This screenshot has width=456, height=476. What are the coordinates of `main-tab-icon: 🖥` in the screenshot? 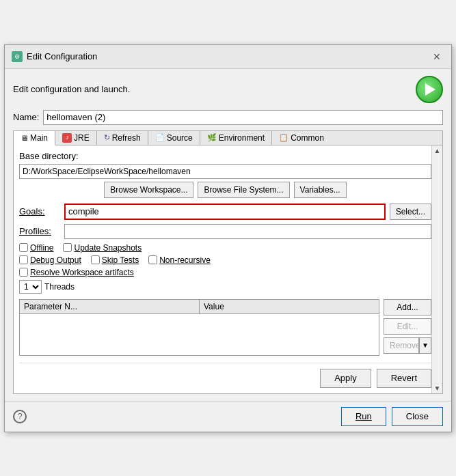 It's located at (25, 138).